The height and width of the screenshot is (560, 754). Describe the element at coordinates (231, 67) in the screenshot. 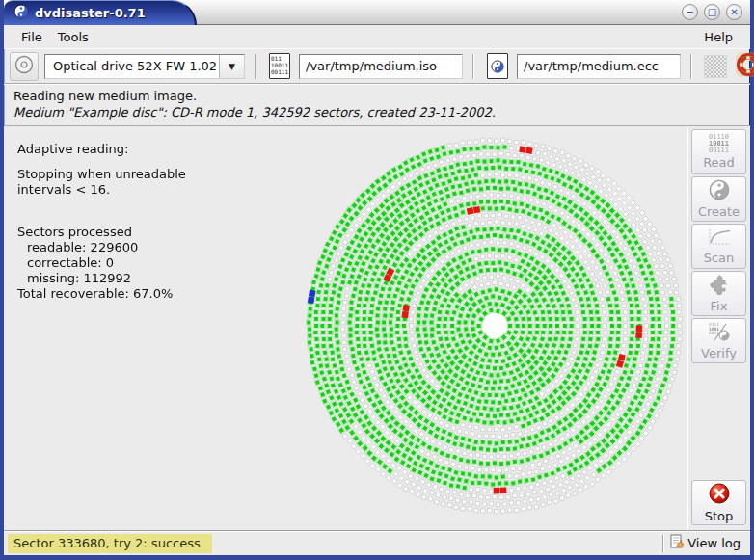

I see `chevron-down-icon: ▼` at that location.